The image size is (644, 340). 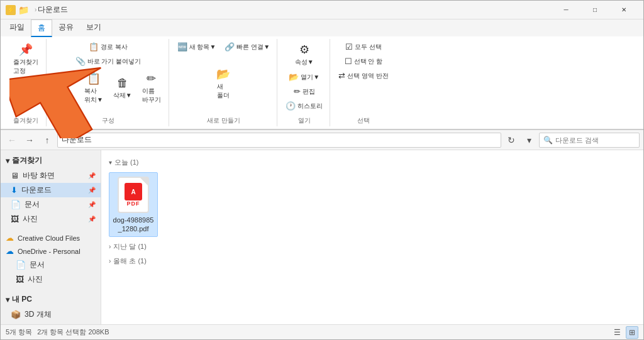 I want to click on tab-home: 홈, so click(x=42, y=28).